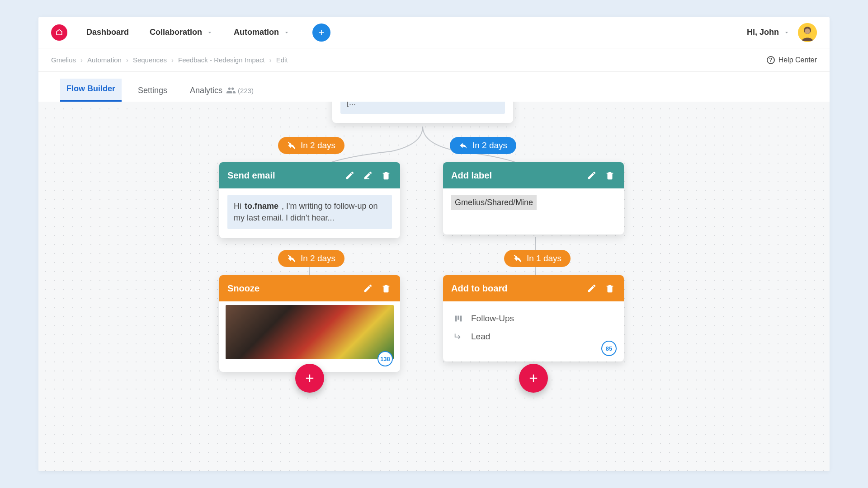  What do you see at coordinates (310, 175) in the screenshot?
I see `node-header: Send email` at bounding box center [310, 175].